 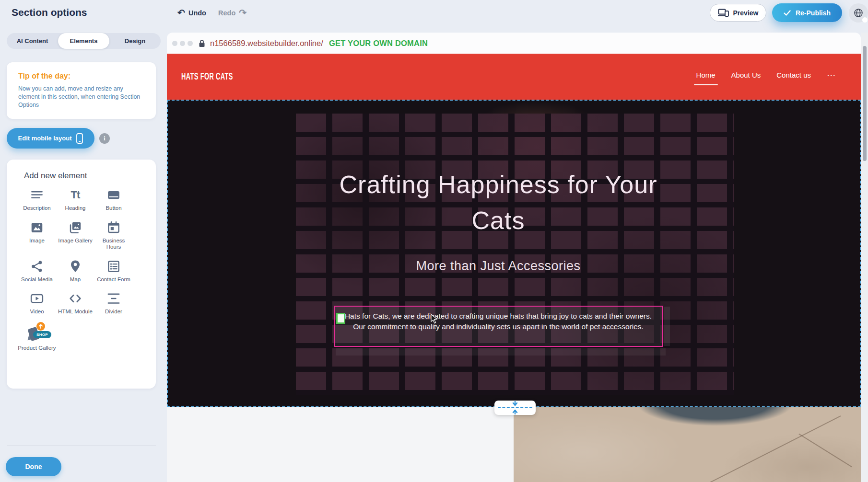 What do you see at coordinates (207, 77) in the screenshot?
I see `site-logo: HATS FOR CATS` at bounding box center [207, 77].